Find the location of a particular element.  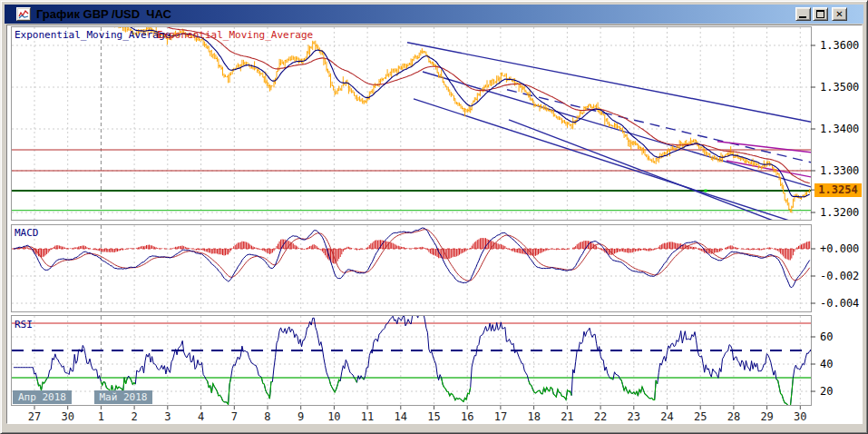

price-axis-label: 1.3600 is located at coordinates (840, 45).